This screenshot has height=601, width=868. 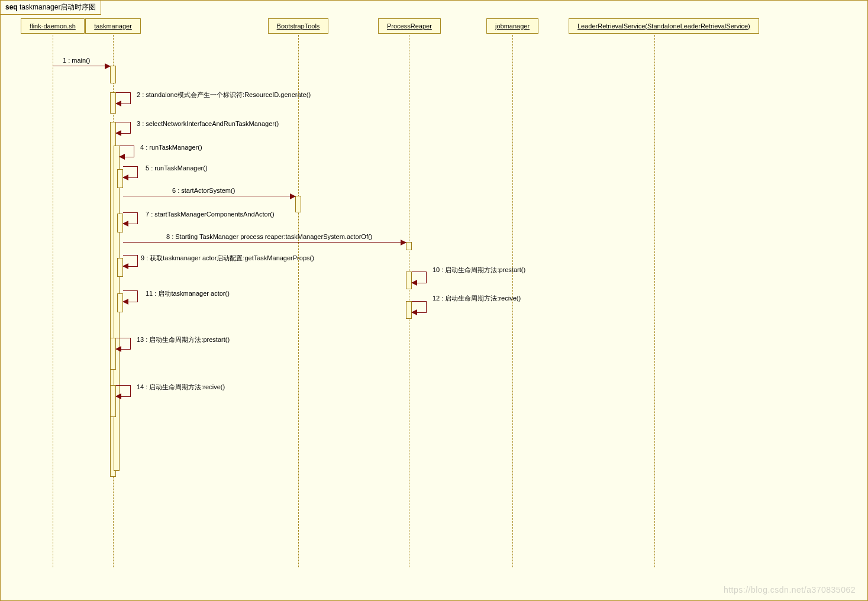 I want to click on message-label: 13 : 启动生命周期方法:prestart(), so click(x=183, y=340).